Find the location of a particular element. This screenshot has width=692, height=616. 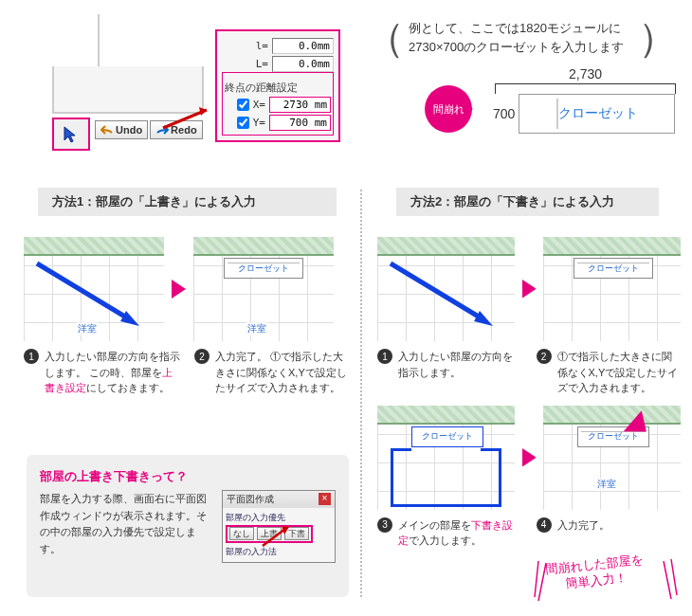

example-text: 例として、ここでは1820モジュールに2730×700のクローゼットを入力します is located at coordinates (521, 38).